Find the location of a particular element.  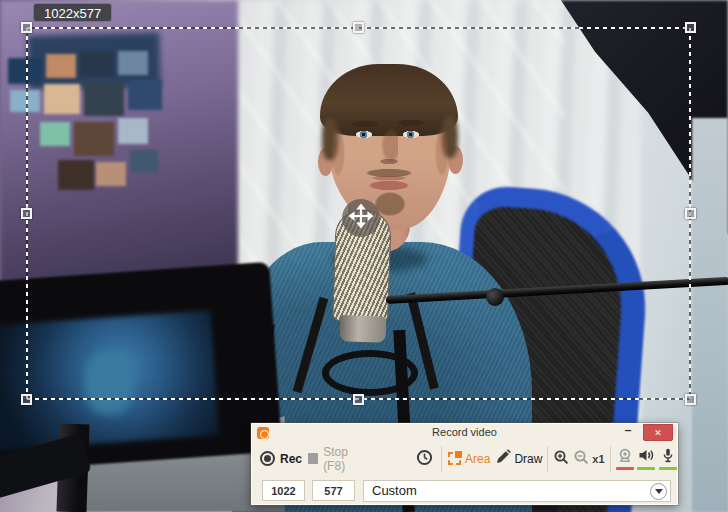

rec-button-label: Rec is located at coordinates (291, 459).